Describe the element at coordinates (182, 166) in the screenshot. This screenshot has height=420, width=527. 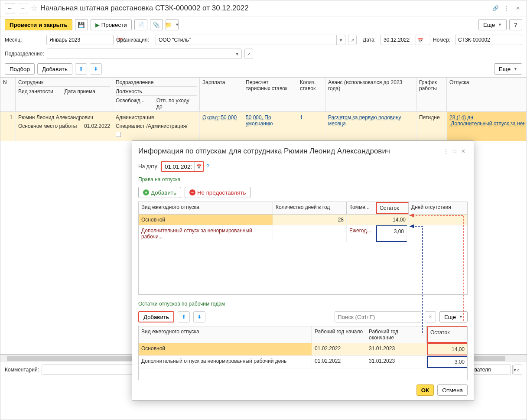
I see `on-date-input: 📅` at that location.